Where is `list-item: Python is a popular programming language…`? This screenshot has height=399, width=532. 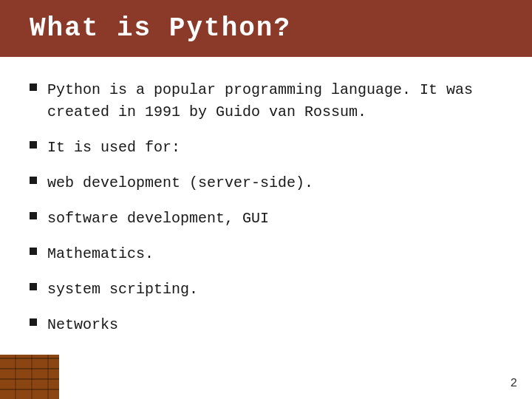 list-item: Python is a popular programming language… is located at coordinates (266, 101).